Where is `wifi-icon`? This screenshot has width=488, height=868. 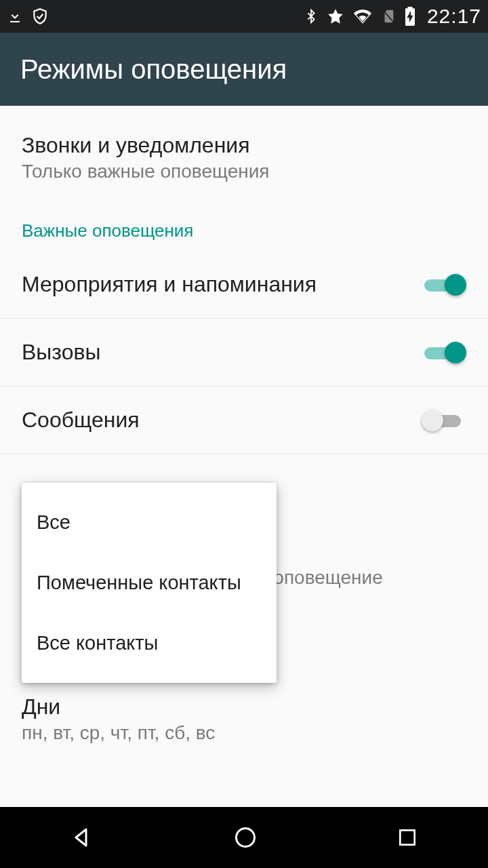
wifi-icon is located at coordinates (363, 16).